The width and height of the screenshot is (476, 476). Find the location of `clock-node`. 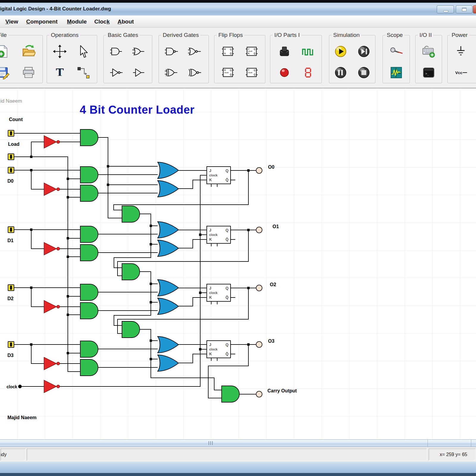

clock-node is located at coordinates (20, 386).